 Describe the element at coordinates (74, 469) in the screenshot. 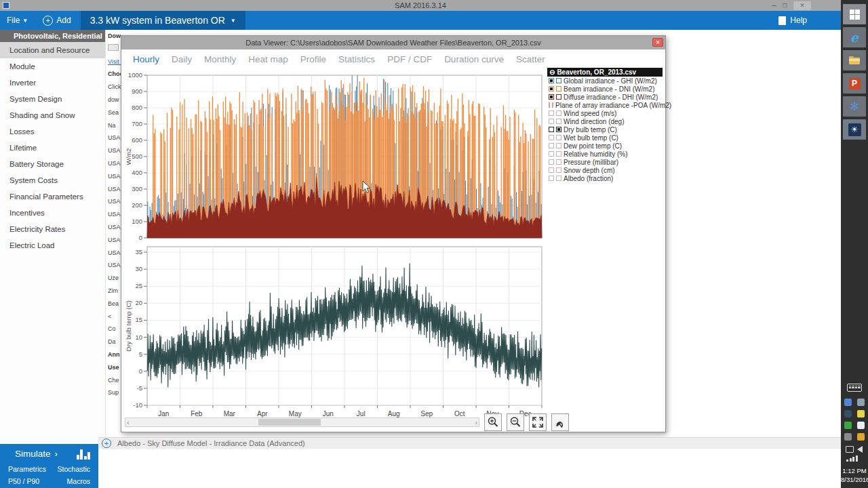

I see `stochastic-button: Stochastic` at that location.